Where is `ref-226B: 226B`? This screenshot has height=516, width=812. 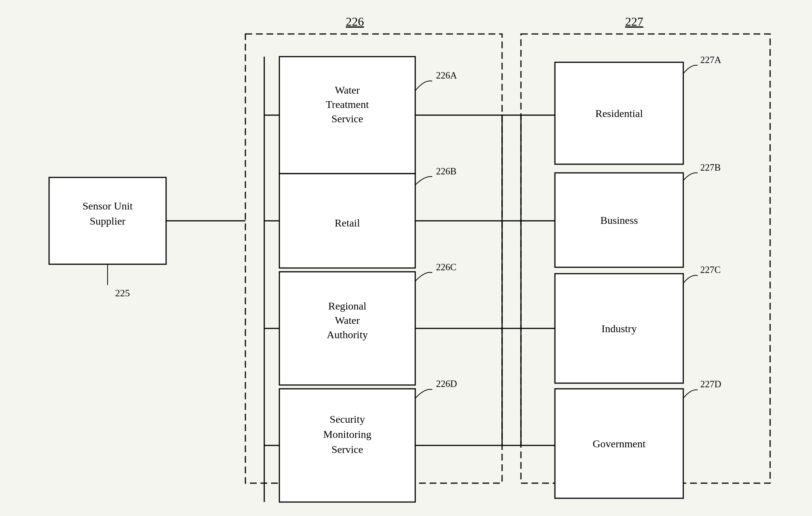
ref-226B: 226B is located at coordinates (446, 171).